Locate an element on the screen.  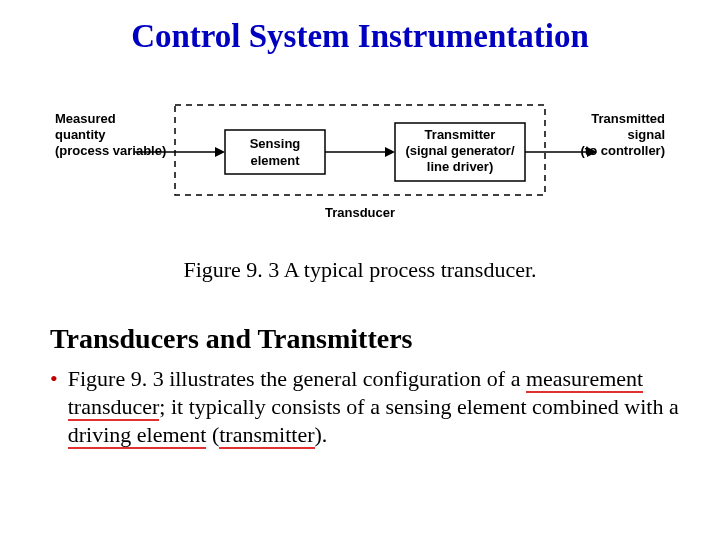
underline-transmitter: transmitter is located at coordinates (266, 436).